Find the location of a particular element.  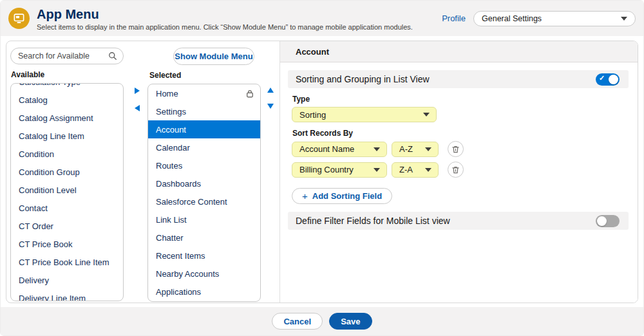

add-sorting-field-button: + Add Sorting Field is located at coordinates (342, 196).